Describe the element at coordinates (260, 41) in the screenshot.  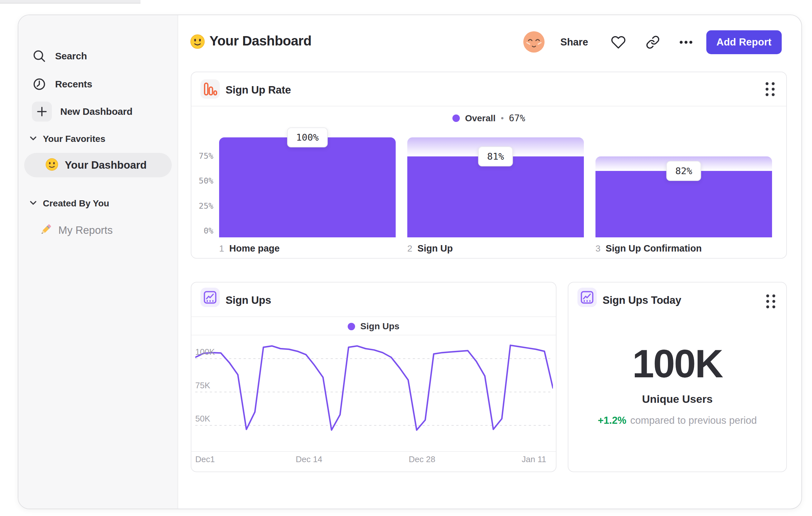
I see `page-title: Your Dashboard` at that location.